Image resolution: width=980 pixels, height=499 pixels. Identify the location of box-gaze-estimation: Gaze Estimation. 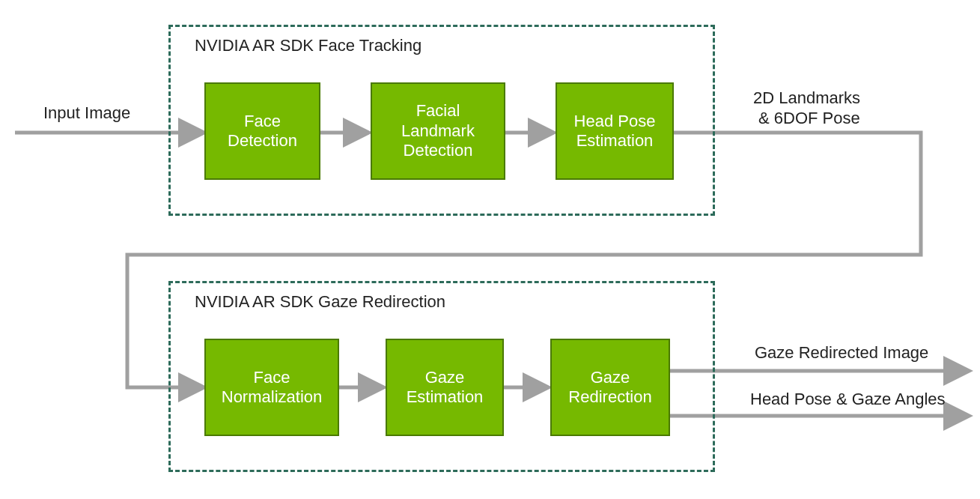
(445, 387).